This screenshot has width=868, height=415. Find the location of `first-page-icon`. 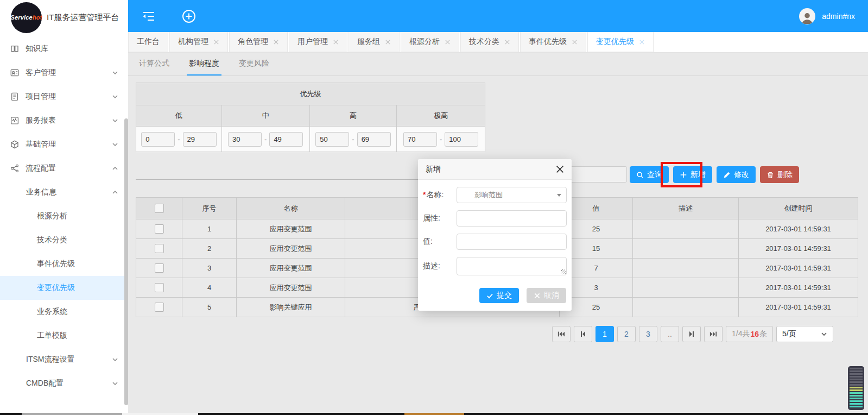

first-page-icon is located at coordinates (561, 334).